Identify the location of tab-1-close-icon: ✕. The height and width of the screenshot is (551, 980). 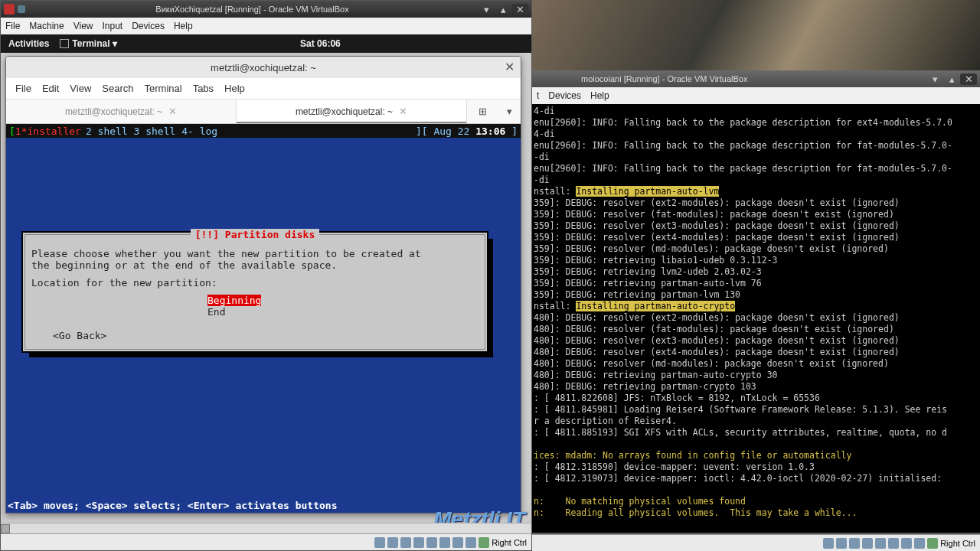
(173, 112).